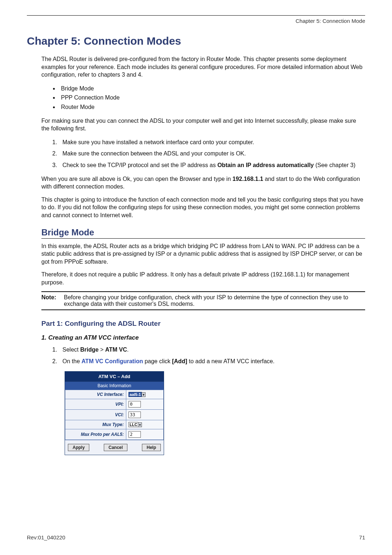  I want to click on text-bold: Obtain an IP address automatically, so click(266, 165).